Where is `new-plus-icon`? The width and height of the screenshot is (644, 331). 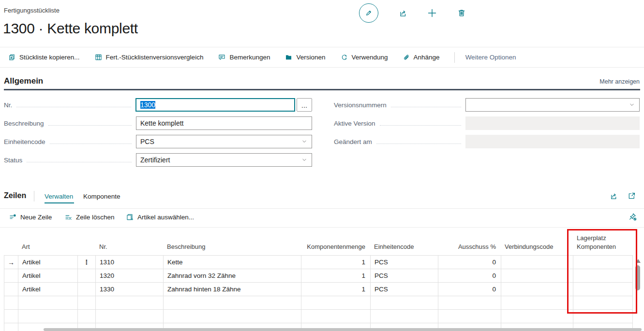 new-plus-icon is located at coordinates (432, 13).